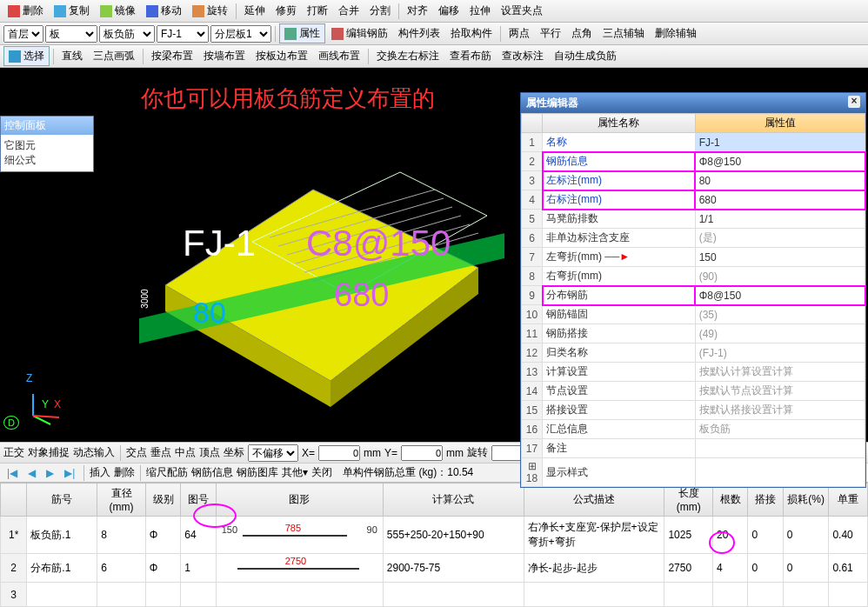 This screenshot has width=868, height=607. What do you see at coordinates (137, 452) in the screenshot?
I see `btn-cross: 交点` at bounding box center [137, 452].